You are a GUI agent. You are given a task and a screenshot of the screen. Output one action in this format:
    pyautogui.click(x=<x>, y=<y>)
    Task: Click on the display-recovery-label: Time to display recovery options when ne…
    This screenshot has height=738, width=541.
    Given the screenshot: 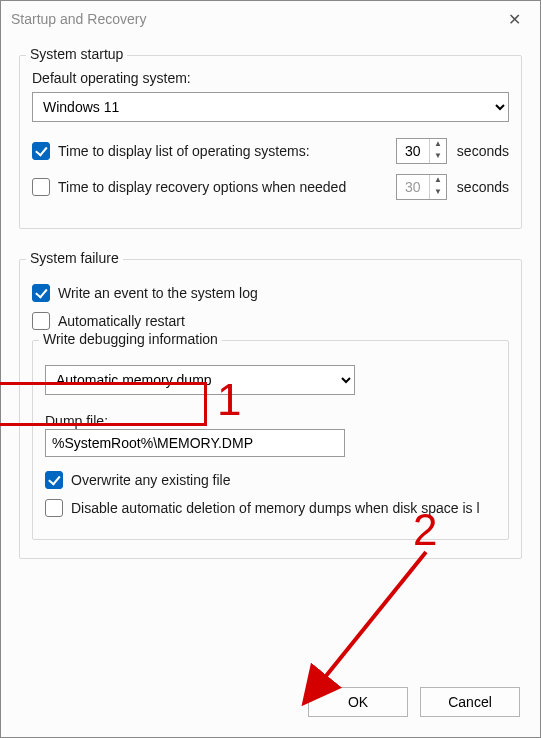 What is the action you would take?
    pyautogui.click(x=202, y=187)
    